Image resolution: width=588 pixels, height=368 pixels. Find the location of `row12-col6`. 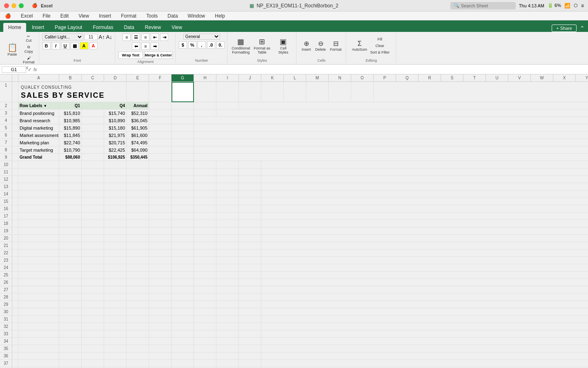

row12-col6 is located at coordinates (183, 179).